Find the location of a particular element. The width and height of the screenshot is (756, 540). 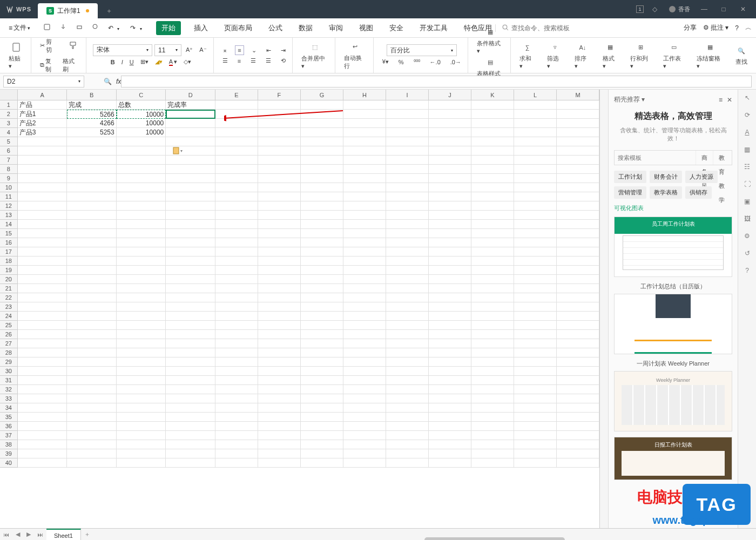

rail-select-icon: ↖ is located at coordinates (747, 98).